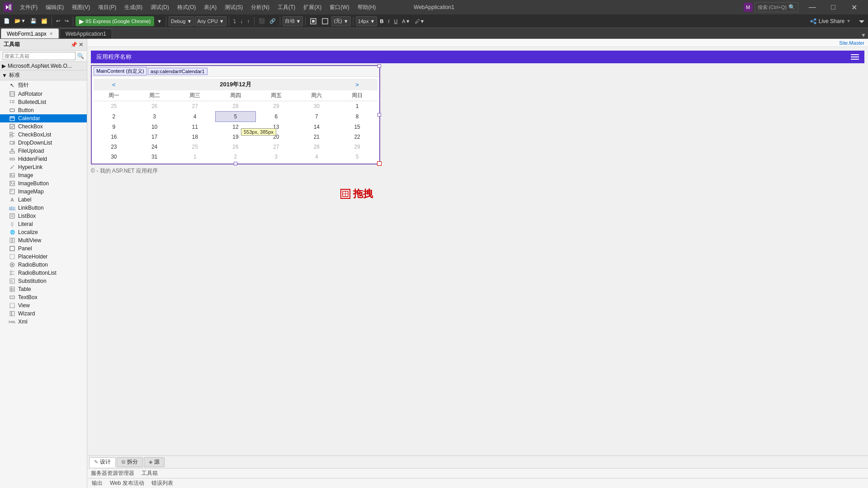 This screenshot has width=868, height=488. What do you see at coordinates (406, 21) in the screenshot?
I see `font-color-button: A▼` at bounding box center [406, 21].